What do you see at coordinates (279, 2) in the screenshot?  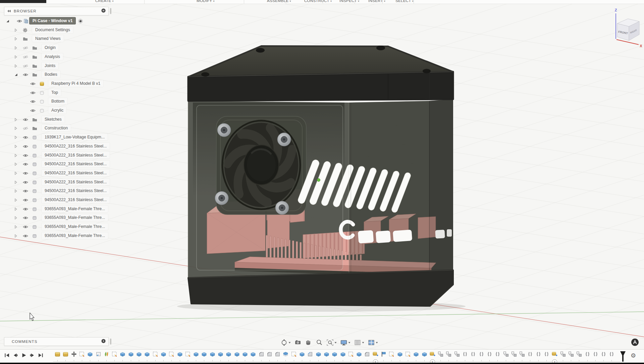 I see `menu-assemble: ASSEMBLE▾` at bounding box center [279, 2].